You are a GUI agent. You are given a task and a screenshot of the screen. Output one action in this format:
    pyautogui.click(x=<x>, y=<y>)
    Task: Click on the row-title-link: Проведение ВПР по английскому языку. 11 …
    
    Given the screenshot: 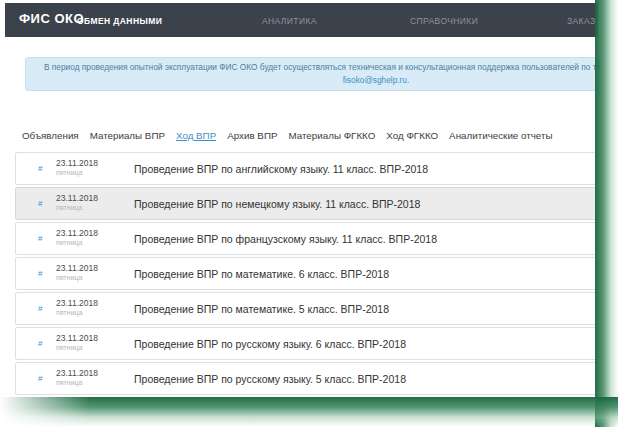 What is the action you would take?
    pyautogui.click(x=281, y=169)
    